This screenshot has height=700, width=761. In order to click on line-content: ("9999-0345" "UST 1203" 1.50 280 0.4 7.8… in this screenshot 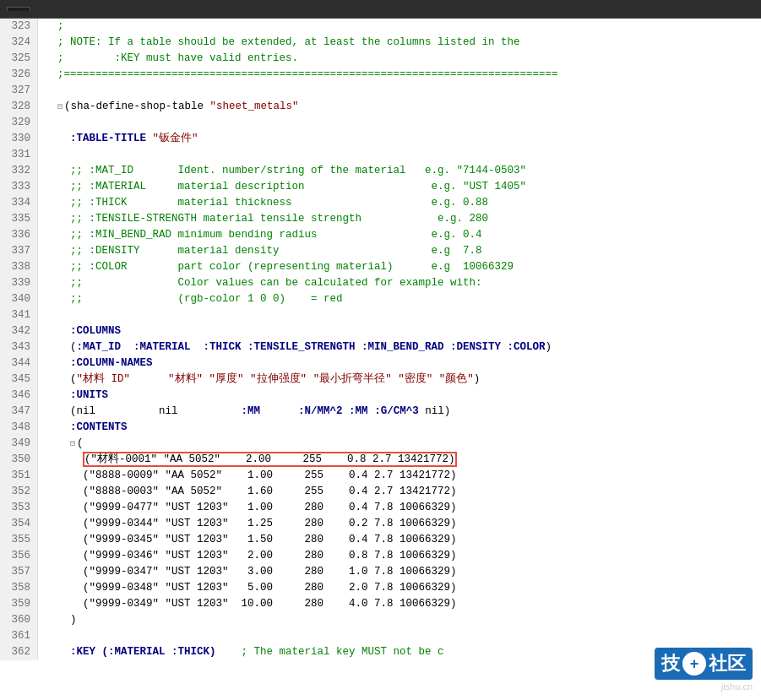, I will do `click(400, 540)`.